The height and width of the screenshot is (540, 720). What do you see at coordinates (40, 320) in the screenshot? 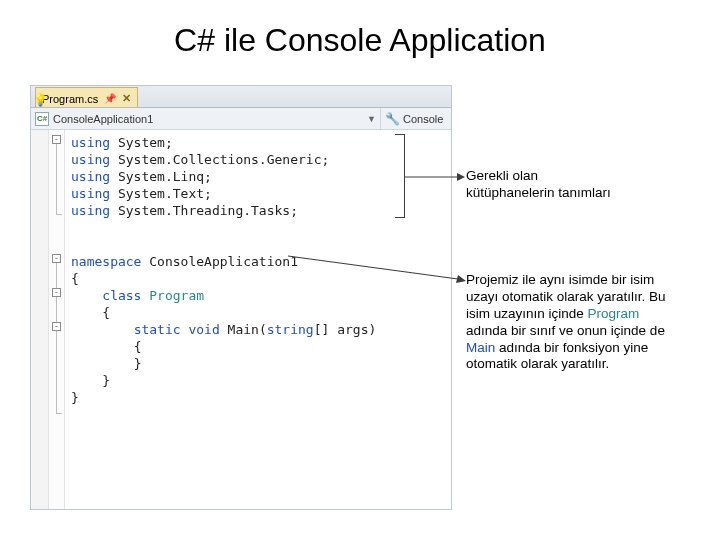
I see `gutter-indicators: 💡` at bounding box center [40, 320].